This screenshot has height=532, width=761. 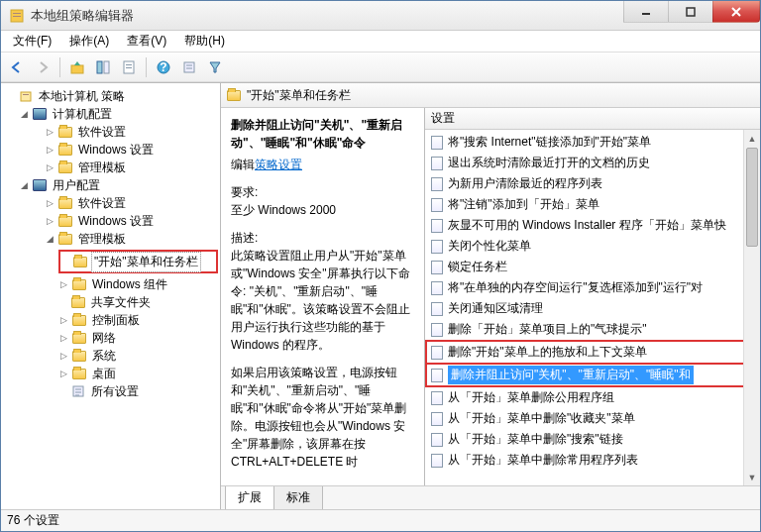 I want to click on tree-ctrl: ▷控制面板, so click(x=111, y=320).